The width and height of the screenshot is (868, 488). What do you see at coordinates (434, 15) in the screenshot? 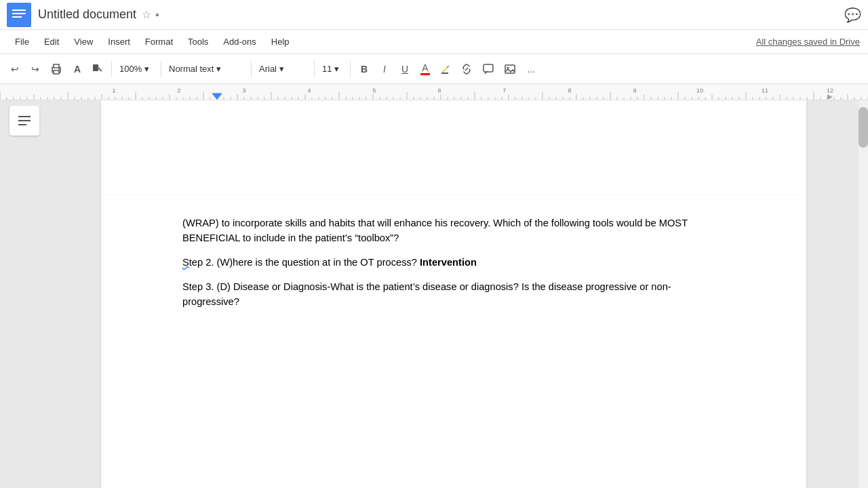
I see `title-bar: Untitled document ☆ ▪ 💬` at bounding box center [434, 15].